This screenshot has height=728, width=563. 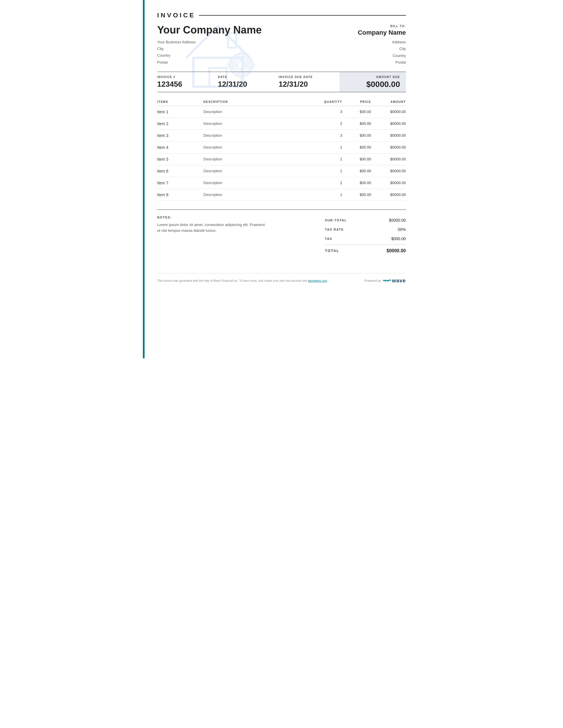 I want to click on items-section: ITEMS DESCRIPTION QUANTITY PRICE AMOUNT …, so click(x=282, y=149).